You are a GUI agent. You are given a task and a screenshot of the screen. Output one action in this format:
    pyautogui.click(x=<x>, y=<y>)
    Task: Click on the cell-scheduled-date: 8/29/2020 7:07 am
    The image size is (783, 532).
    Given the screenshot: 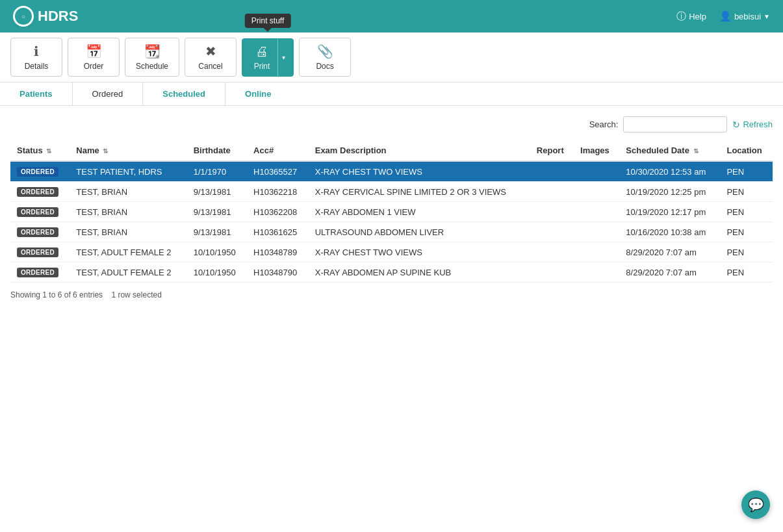 What is the action you would take?
    pyautogui.click(x=661, y=252)
    